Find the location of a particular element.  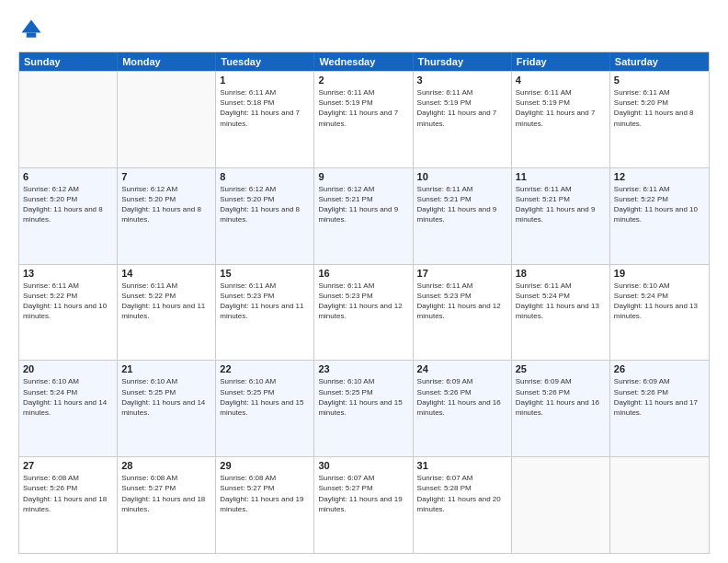

calendar-cell: 16Sunrise: 6:11 AM Sunset: 5:23 PM Dayli… is located at coordinates (364, 313).